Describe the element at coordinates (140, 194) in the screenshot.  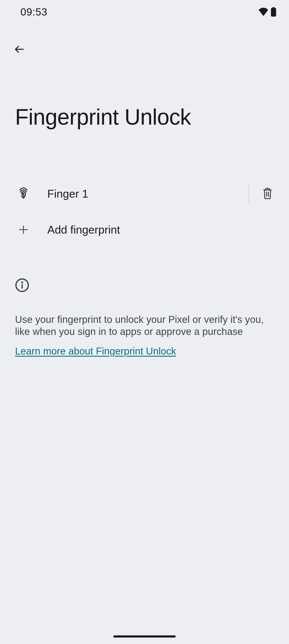
I see `fingerprint-label: Finger 1` at that location.